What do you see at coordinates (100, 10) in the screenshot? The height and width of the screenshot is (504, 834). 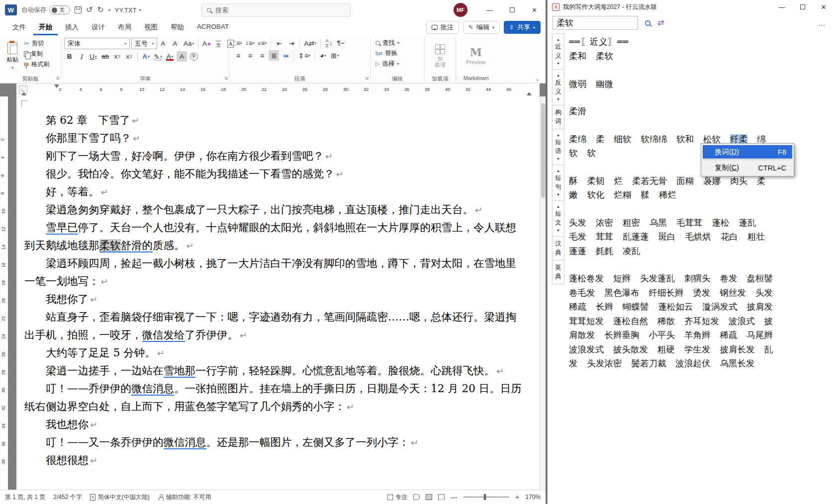 I see `redo-icon: ↻` at bounding box center [100, 10].